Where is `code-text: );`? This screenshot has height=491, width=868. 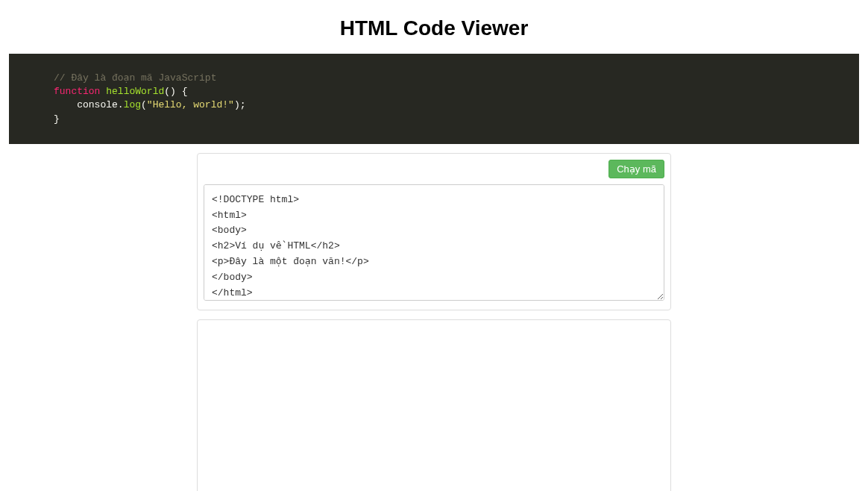 code-text: ); is located at coordinates (240, 104).